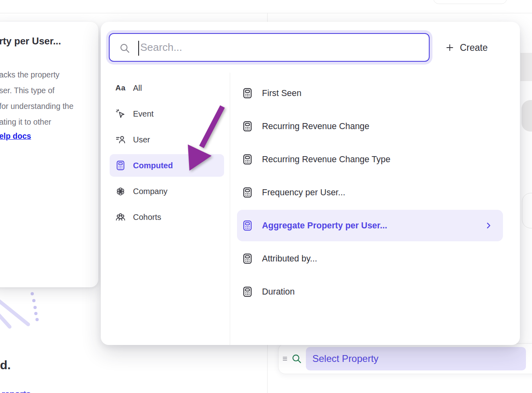 The image size is (532, 393). What do you see at coordinates (167, 88) in the screenshot?
I see `category-item-all: Aa All` at bounding box center [167, 88].